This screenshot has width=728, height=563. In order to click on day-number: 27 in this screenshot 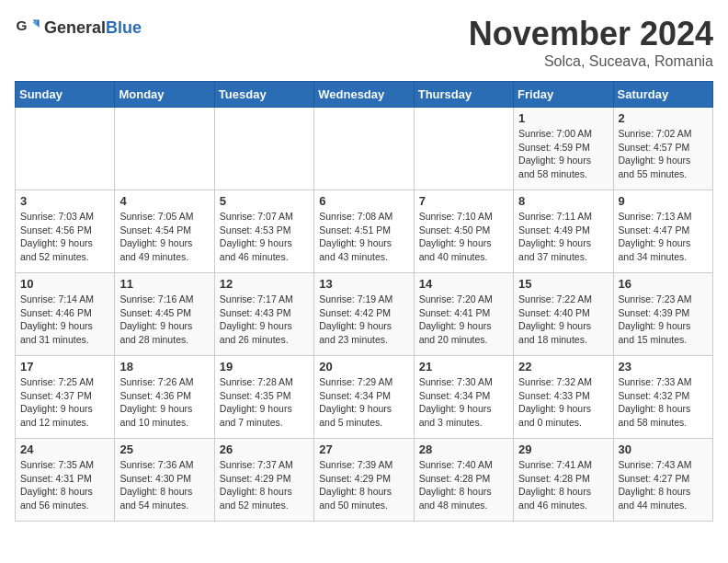, I will do `click(364, 449)`.